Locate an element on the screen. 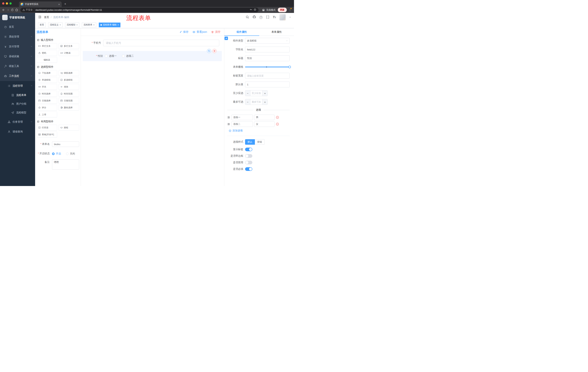 This screenshot has width=588, height=372. sidebar-item-infra: 基础设施 is located at coordinates (18, 56).